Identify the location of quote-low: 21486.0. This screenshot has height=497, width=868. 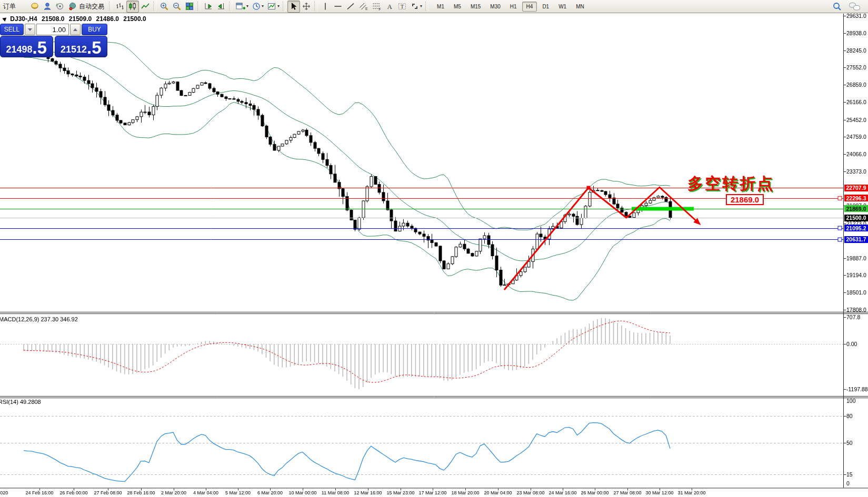
(107, 19).